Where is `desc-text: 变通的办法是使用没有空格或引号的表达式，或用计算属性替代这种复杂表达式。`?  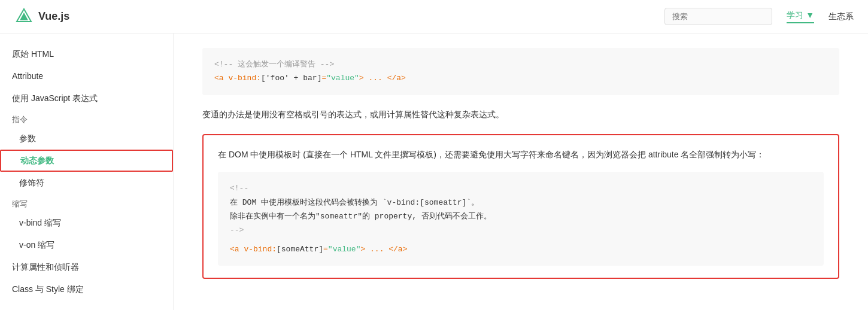 desc-text: 变通的办法是使用没有空格或引号的表达式，或用计算属性替代这种复杂表达式。 is located at coordinates (521, 115).